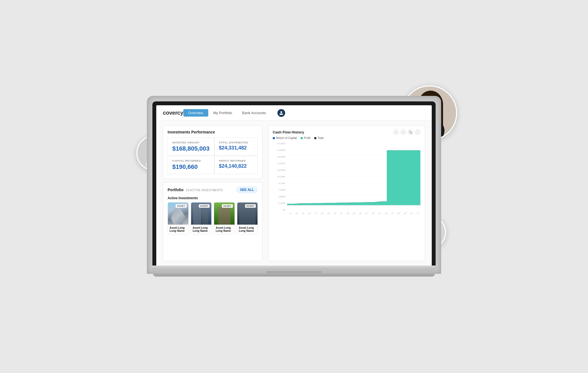  What do you see at coordinates (224, 229) in the screenshot?
I see `asset-name-3: Asset Long Long Name` at bounding box center [224, 229].